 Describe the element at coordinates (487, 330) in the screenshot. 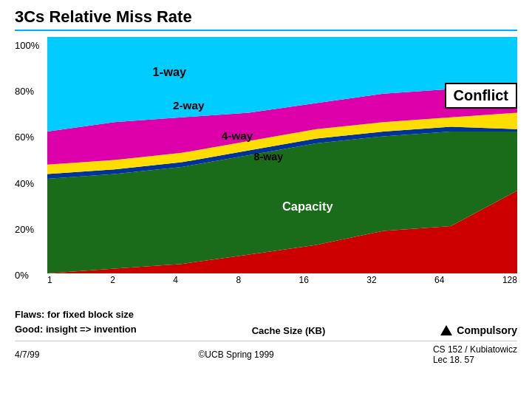

I see `compulsory-text: Compulsory` at that location.